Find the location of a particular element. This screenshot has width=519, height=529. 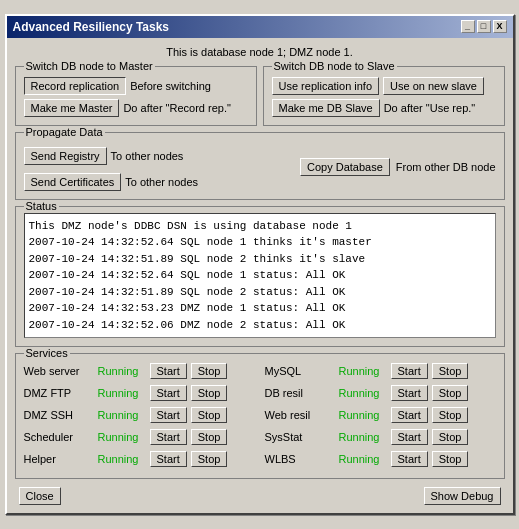

switch-slave-label: Switch DB node to Slave is located at coordinates (334, 66).